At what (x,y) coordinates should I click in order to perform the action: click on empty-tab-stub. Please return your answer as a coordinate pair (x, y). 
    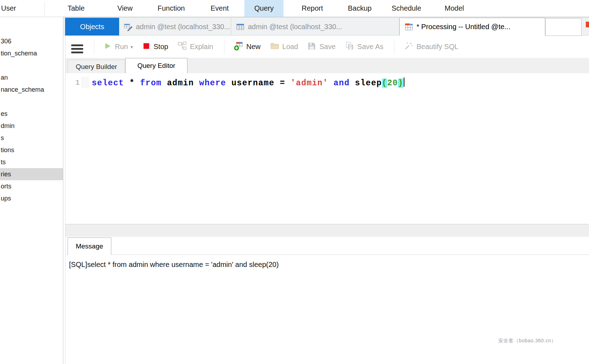
    Looking at the image, I should click on (563, 27).